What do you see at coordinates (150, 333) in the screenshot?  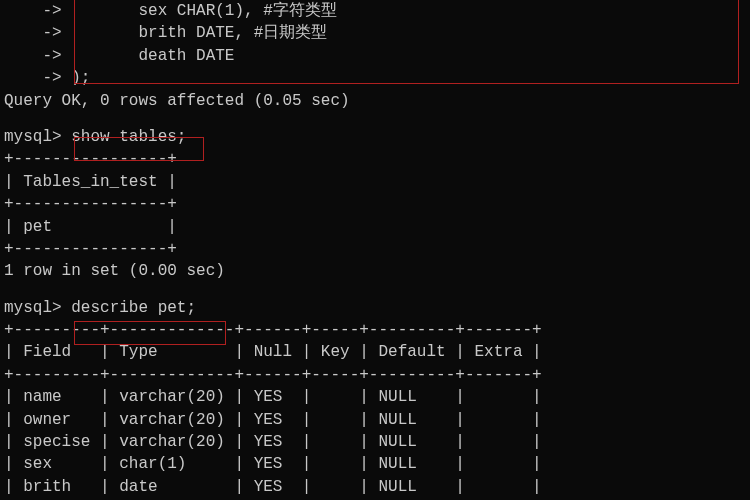 I see `highlight-box-describe` at bounding box center [150, 333].